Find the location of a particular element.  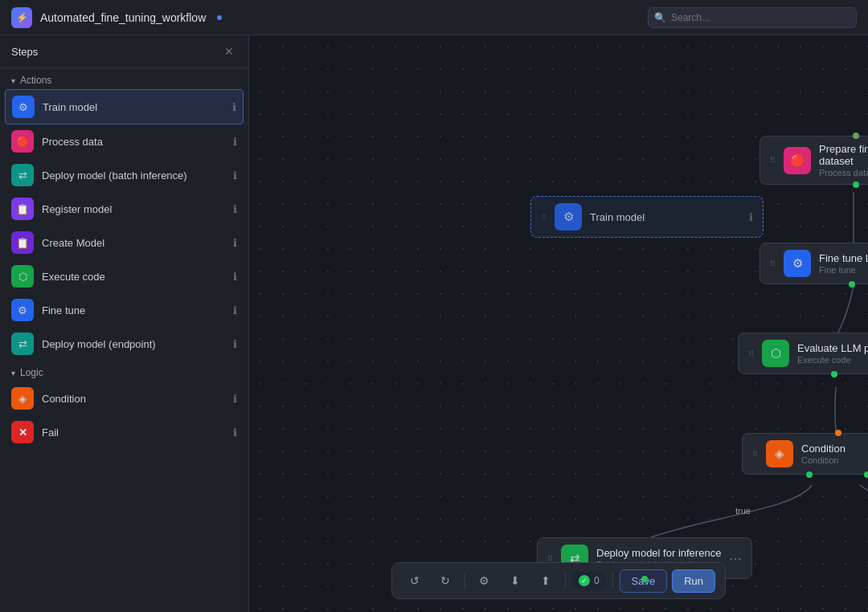

evaluate-llm-content: Evaluate LLM perf Execute code is located at coordinates (833, 353).